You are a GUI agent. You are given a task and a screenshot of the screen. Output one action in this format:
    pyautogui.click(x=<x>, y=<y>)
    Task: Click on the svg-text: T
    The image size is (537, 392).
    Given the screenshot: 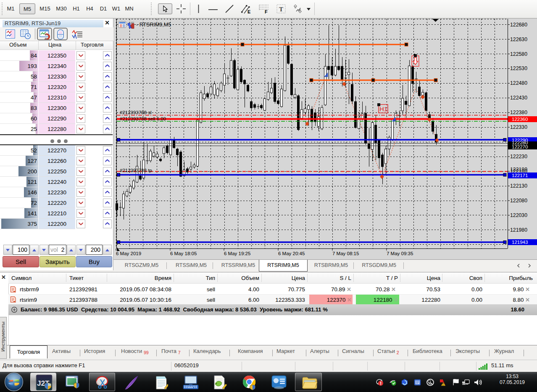 What is the action you would take?
    pyautogui.click(x=281, y=9)
    